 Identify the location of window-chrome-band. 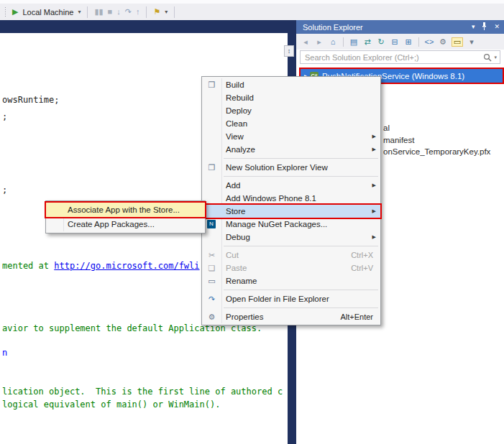
(148, 27).